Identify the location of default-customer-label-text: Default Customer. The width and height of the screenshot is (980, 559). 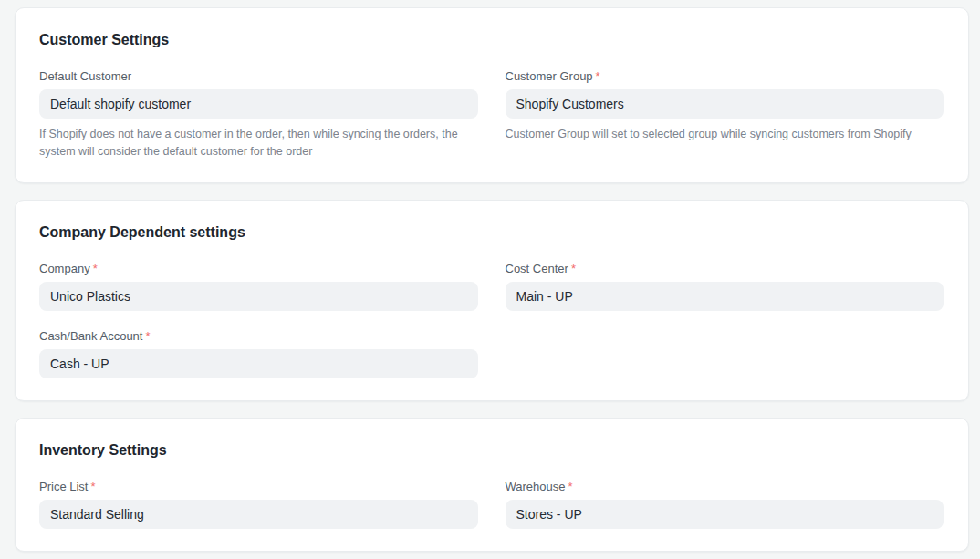
(86, 77).